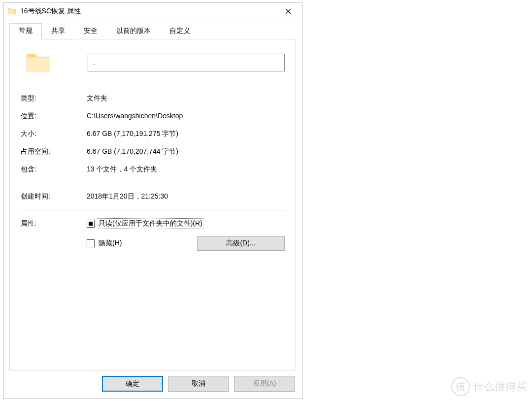 The height and width of the screenshot is (401, 532). Describe the element at coordinates (153, 116) in the screenshot. I see `row-location: 位置: C:\Users\wangshichen\Desktop` at that location.